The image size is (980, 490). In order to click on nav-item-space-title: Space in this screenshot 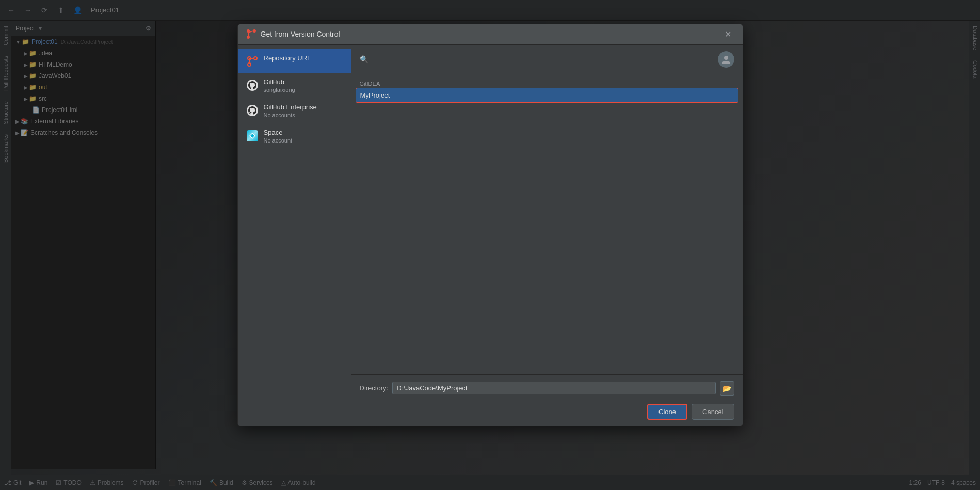, I will do `click(278, 132)`.